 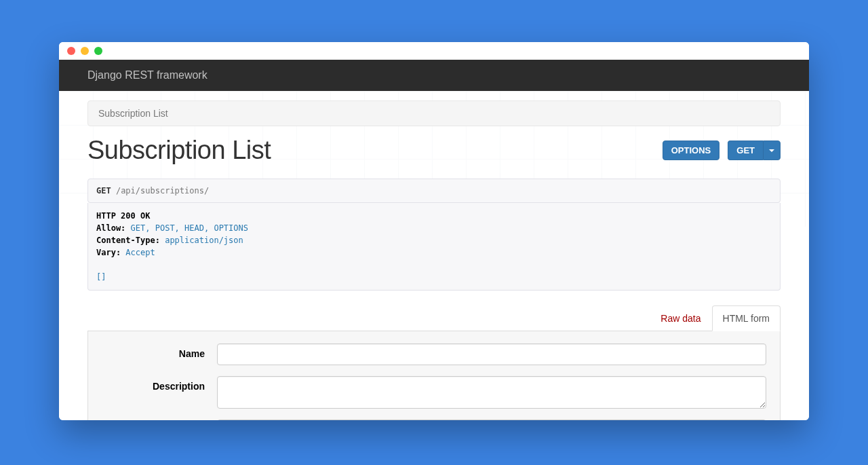 I want to click on form-tabs: Raw data HTML form, so click(x=434, y=318).